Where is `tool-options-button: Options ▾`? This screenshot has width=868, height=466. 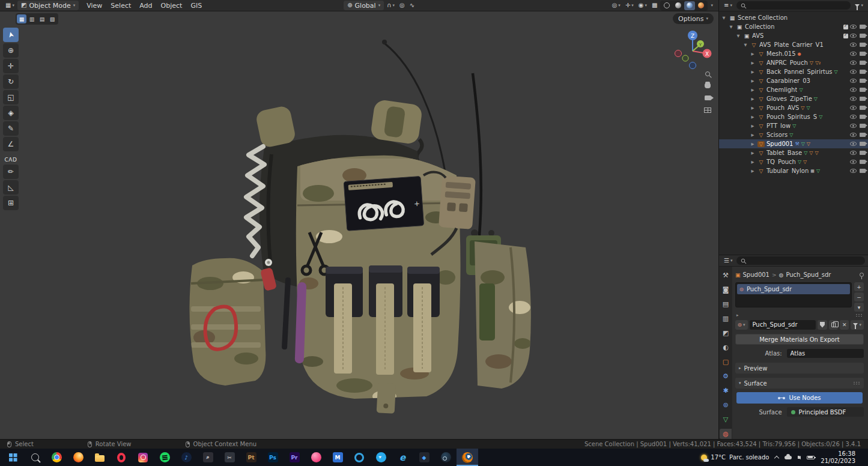
tool-options-button: Options ▾ is located at coordinates (693, 19).